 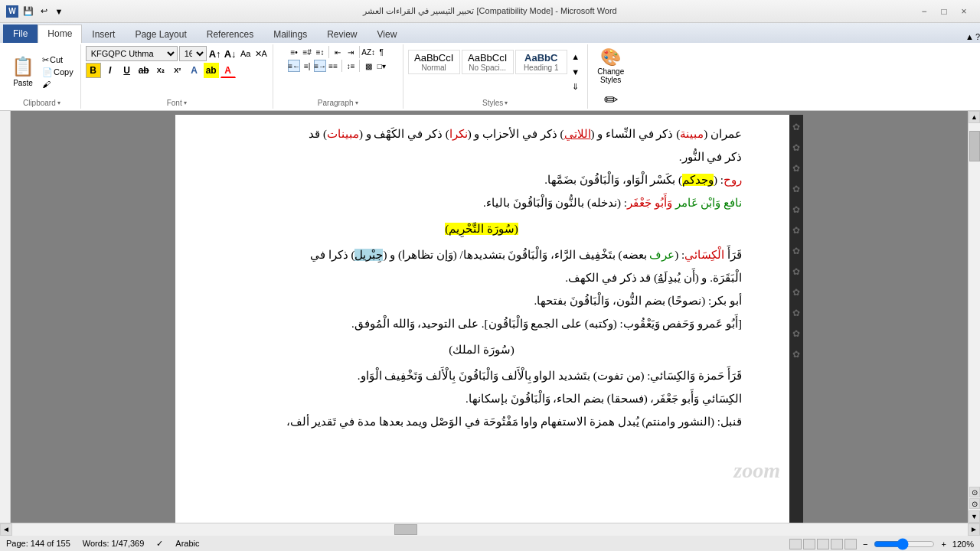 I want to click on change-case-button: Aa, so click(x=246, y=54).